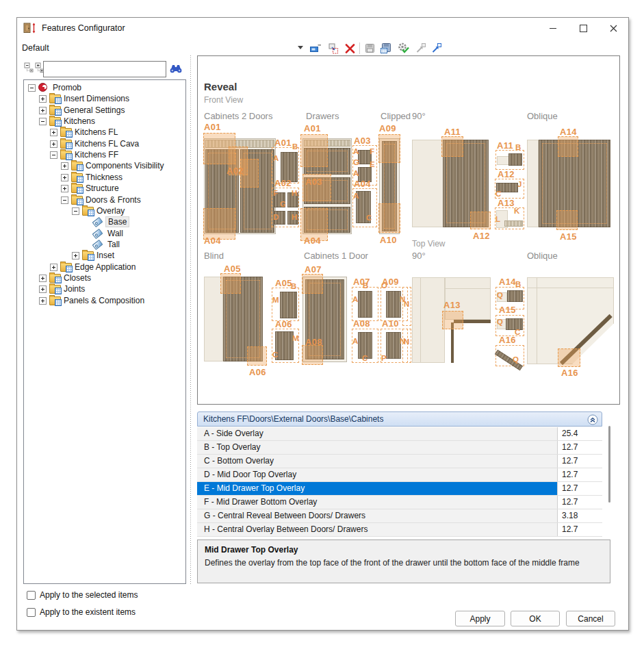 The image size is (644, 647). Describe the element at coordinates (480, 619) in the screenshot. I see `apply-button: Apply` at that location.